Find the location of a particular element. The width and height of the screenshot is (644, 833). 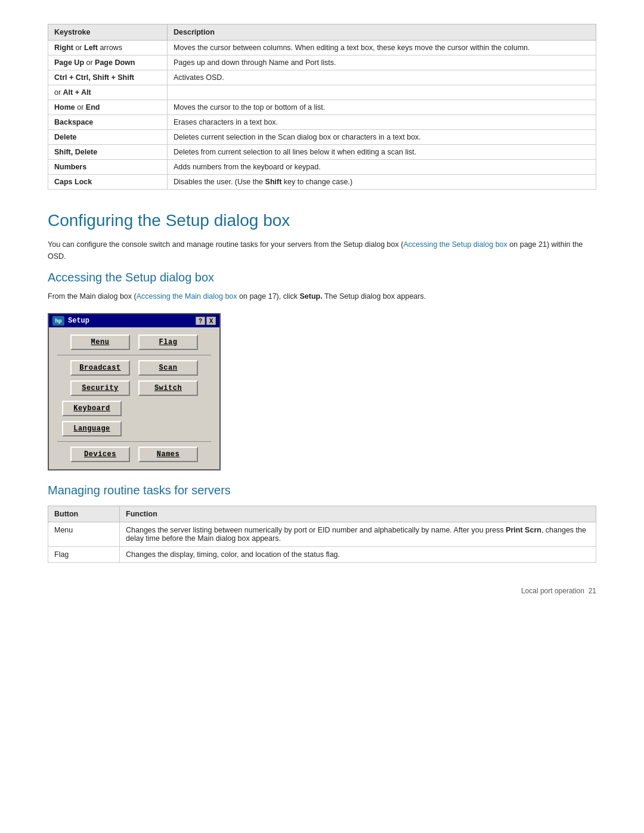

names-button: Names is located at coordinates (168, 454).